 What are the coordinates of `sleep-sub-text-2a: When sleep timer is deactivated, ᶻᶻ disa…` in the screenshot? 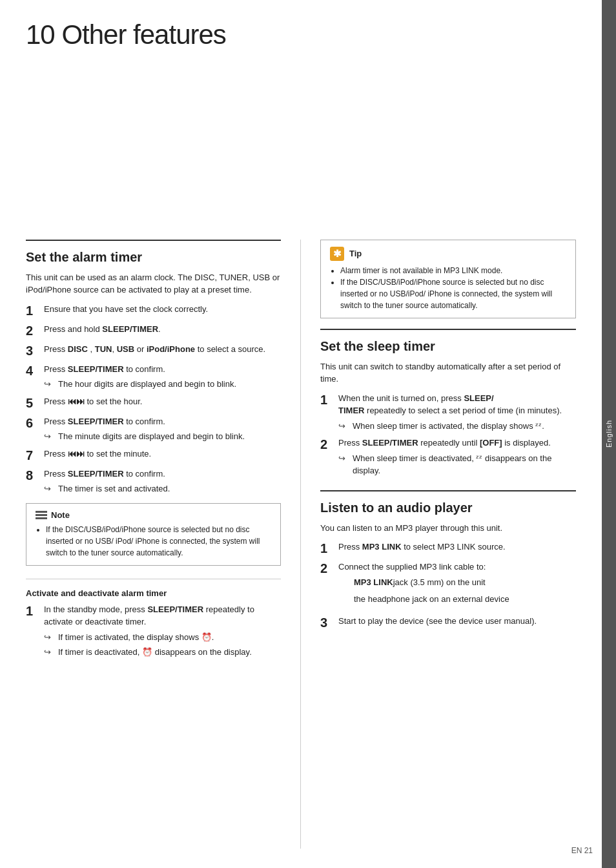 It's located at (464, 465).